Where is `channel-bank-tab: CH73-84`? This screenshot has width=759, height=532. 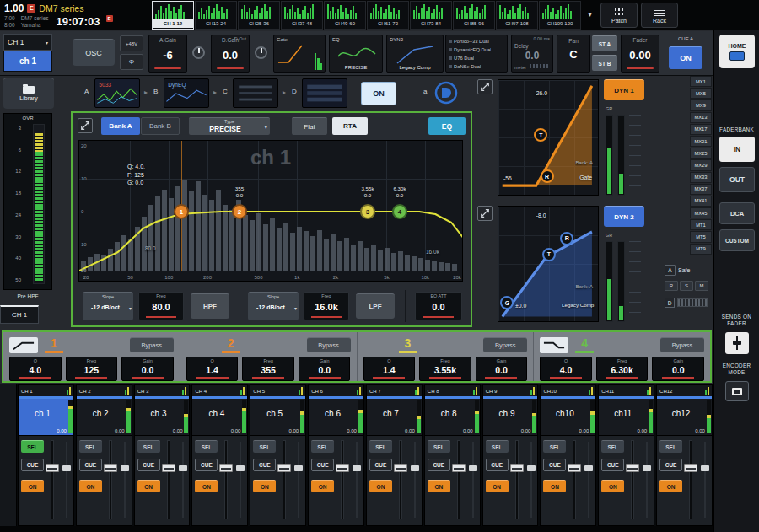
channel-bank-tab: CH73-84 is located at coordinates (431, 15).